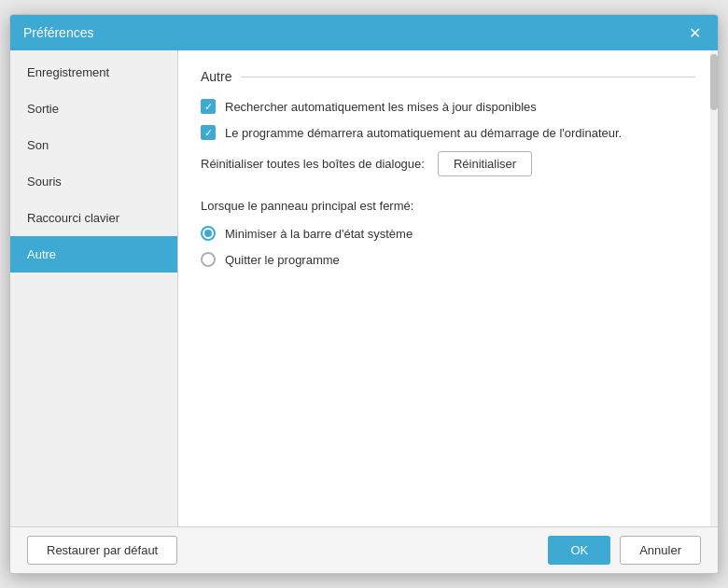 The image size is (728, 588). I want to click on cancel-button: Annuler, so click(661, 551).